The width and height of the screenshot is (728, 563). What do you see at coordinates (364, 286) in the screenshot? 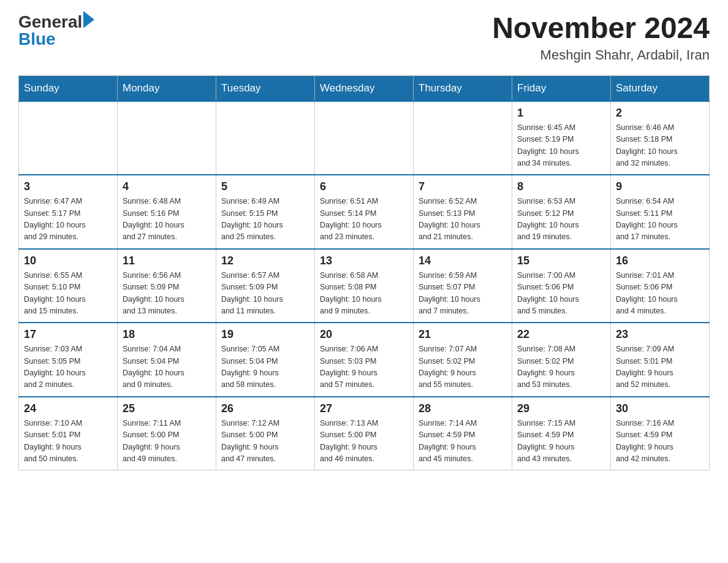
I see `calendar-week-row: 10Sunrise: 6:55 AM Sunset: 5:10 PM Dayli…` at bounding box center [364, 286].